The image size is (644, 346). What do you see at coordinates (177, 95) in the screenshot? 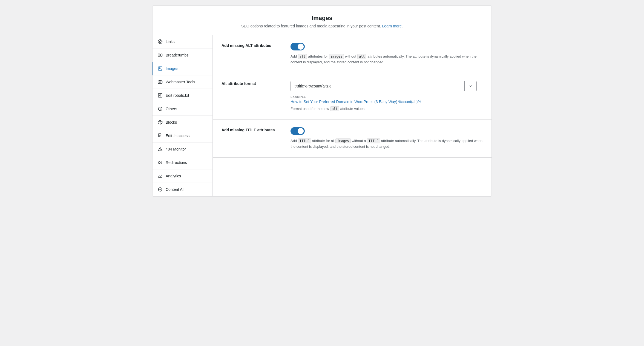
I see `sidebar-label-robots: Edit robots.txt` at bounding box center [177, 95].